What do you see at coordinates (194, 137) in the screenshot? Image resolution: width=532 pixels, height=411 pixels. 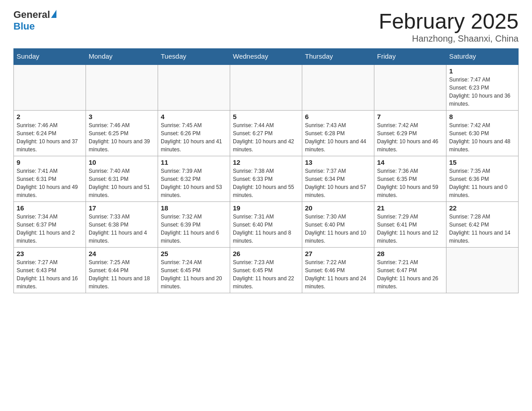 I see `day-info: Sunrise: 7:45 AM Sunset: 6:26 PM Dayligh…` at bounding box center [194, 137].